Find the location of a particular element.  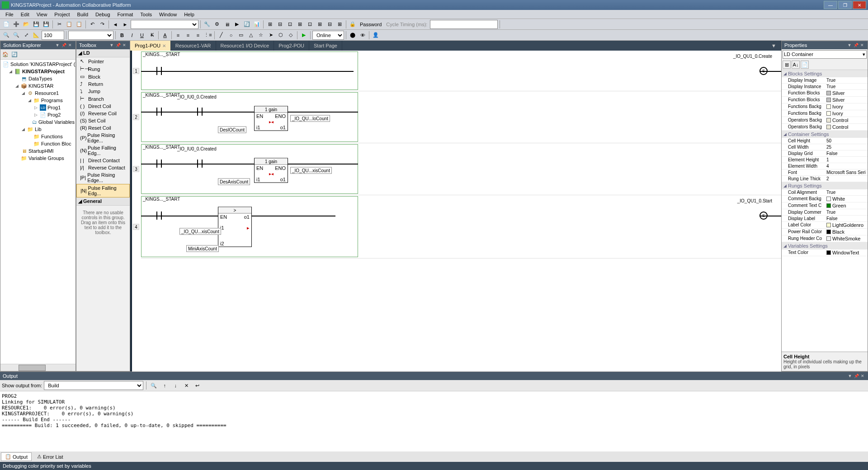

rung-1: _KINGS..._START _IO_QU1_0.Create 1 S is located at coordinates (461, 71).